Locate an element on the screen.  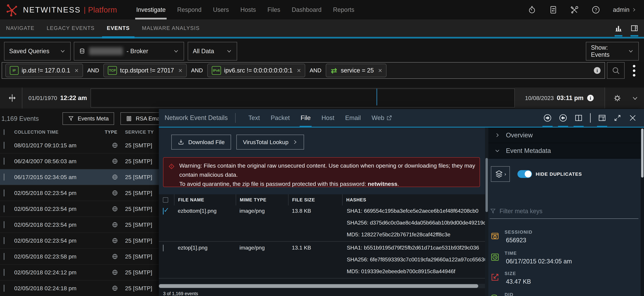
expand-panel-icon is located at coordinates (618, 118).